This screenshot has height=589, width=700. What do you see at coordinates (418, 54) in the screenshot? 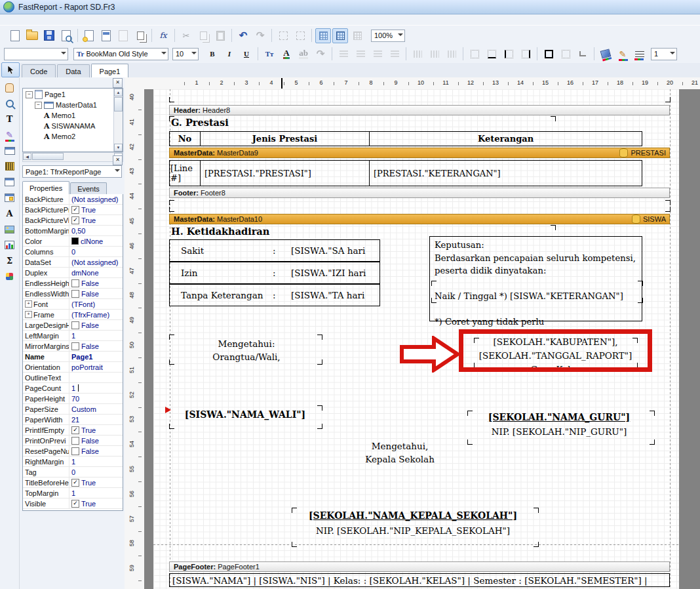
I see `valign-top-button` at bounding box center [418, 54].